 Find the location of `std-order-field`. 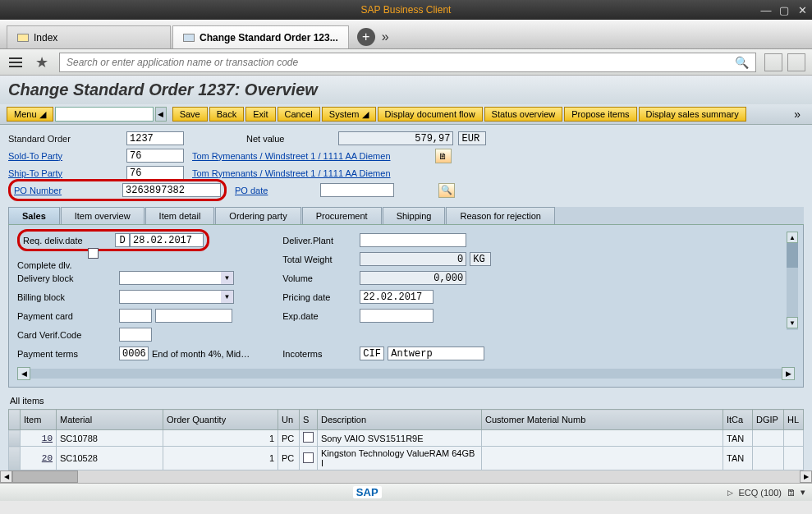

std-order-field is located at coordinates (155, 138).